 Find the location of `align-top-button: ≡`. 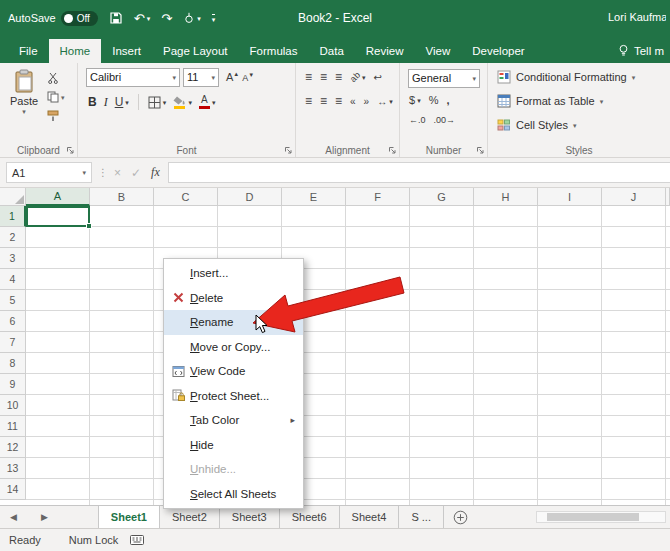

align-top-button: ≡ is located at coordinates (308, 77).